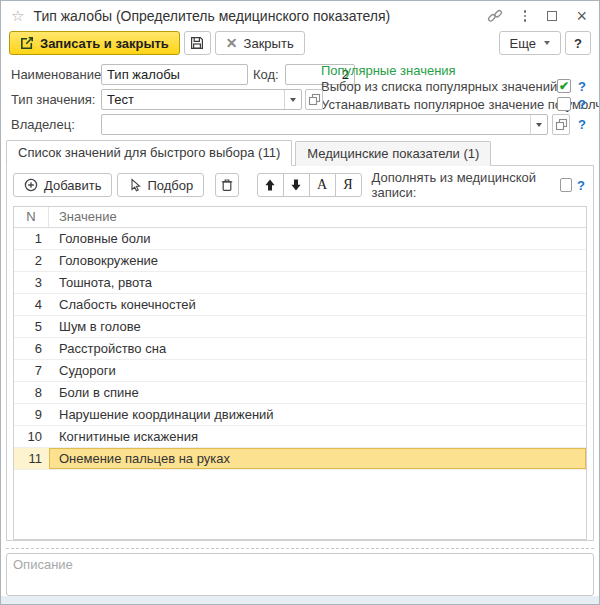 This screenshot has height=605, width=600. What do you see at coordinates (462, 185) in the screenshot?
I see `supplement-label: Дополнять из медицинской записи:` at bounding box center [462, 185].